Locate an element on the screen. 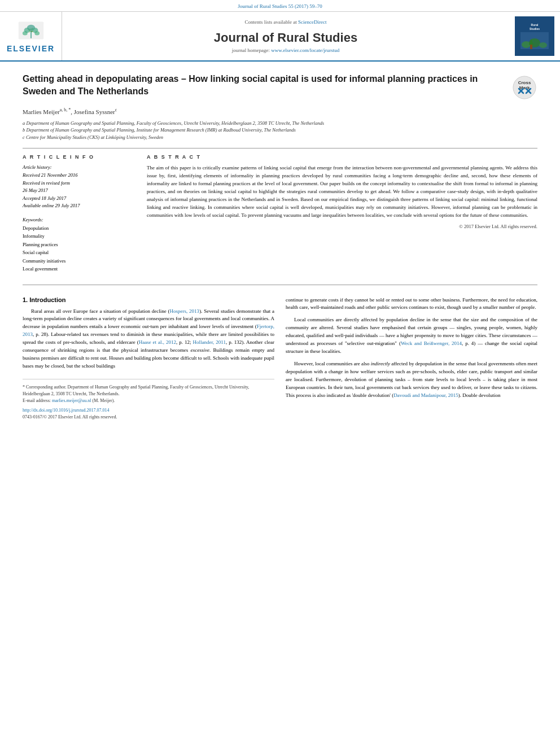 The image size is (560, 747). keywords-label: Keywords: is located at coordinates (79, 220).